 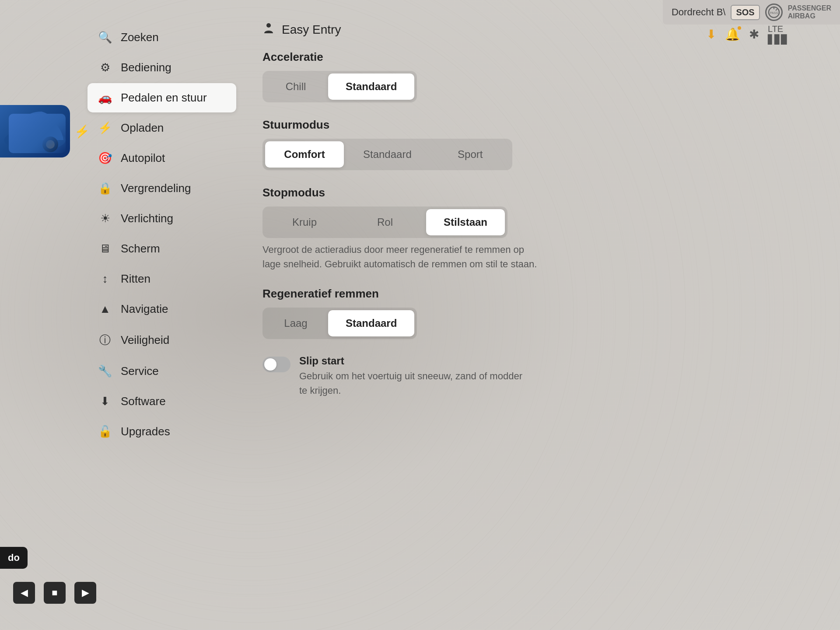 I want to click on standaard-regen-button: Standaard, so click(x=371, y=323).